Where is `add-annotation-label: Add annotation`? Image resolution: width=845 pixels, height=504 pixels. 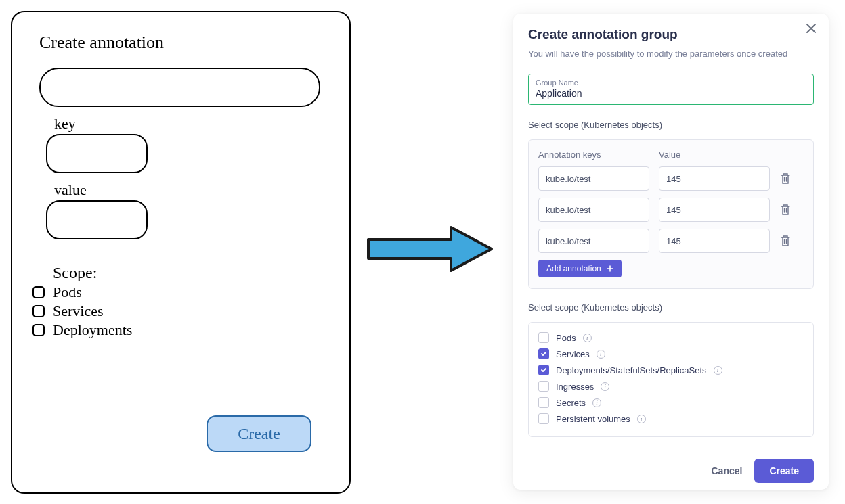
add-annotation-label: Add annotation is located at coordinates (574, 269).